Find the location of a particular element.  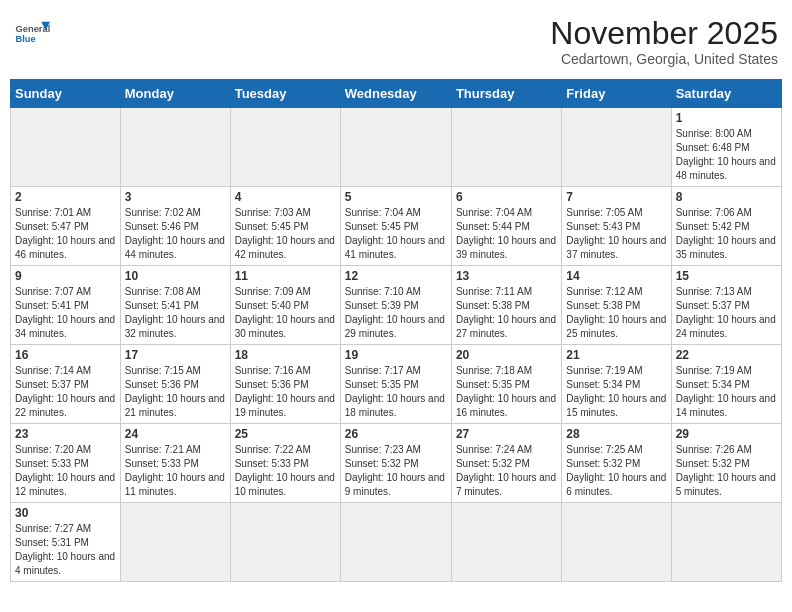

day-number: 4 is located at coordinates (286, 197).